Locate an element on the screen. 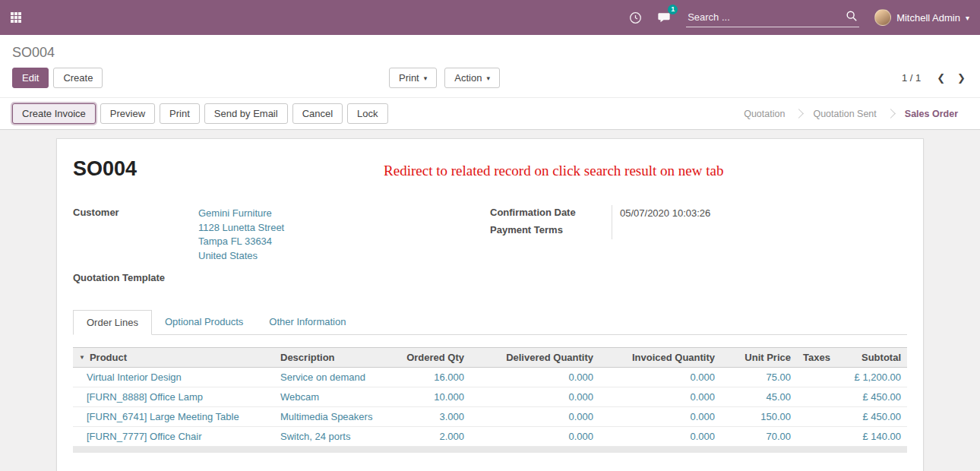 The height and width of the screenshot is (471, 980). tab-order-lines: Order Lines is located at coordinates (112, 322).